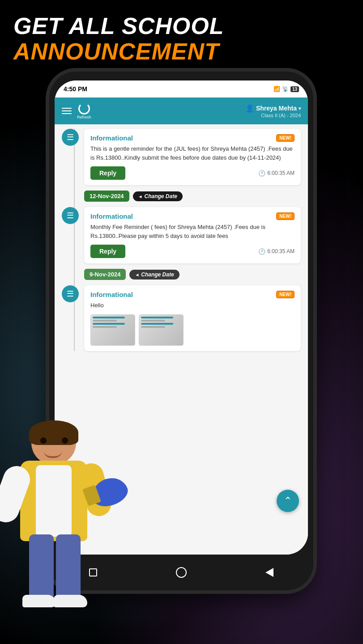 The image size is (363, 644). What do you see at coordinates (273, 115) in the screenshot?
I see `class-label: Class II (A) - 2024` at bounding box center [273, 115].